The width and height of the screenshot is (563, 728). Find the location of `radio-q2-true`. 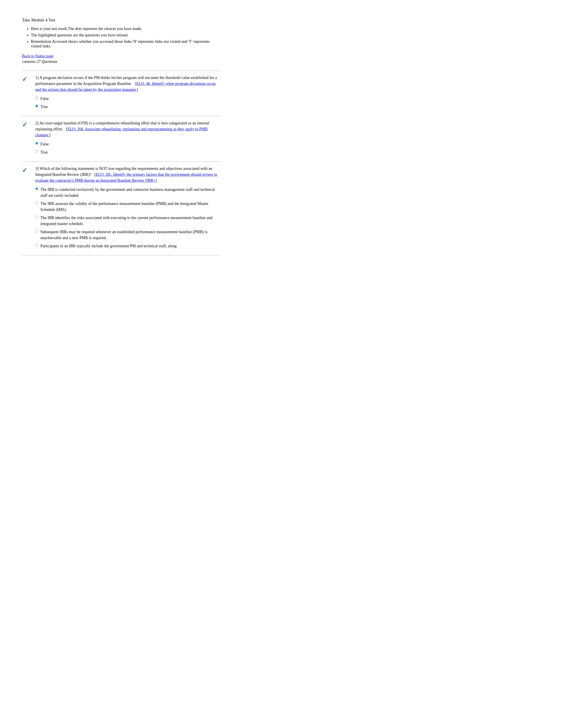

radio-q2-true is located at coordinates (37, 151).